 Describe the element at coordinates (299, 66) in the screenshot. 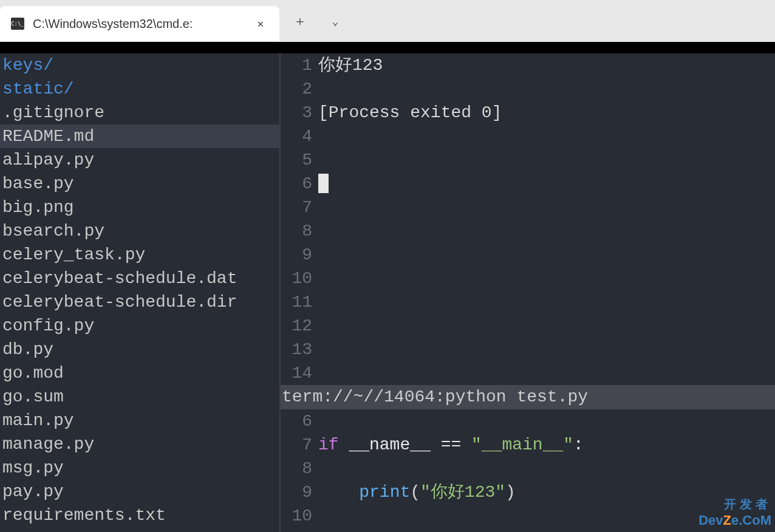

I see `line-number: 1` at that location.